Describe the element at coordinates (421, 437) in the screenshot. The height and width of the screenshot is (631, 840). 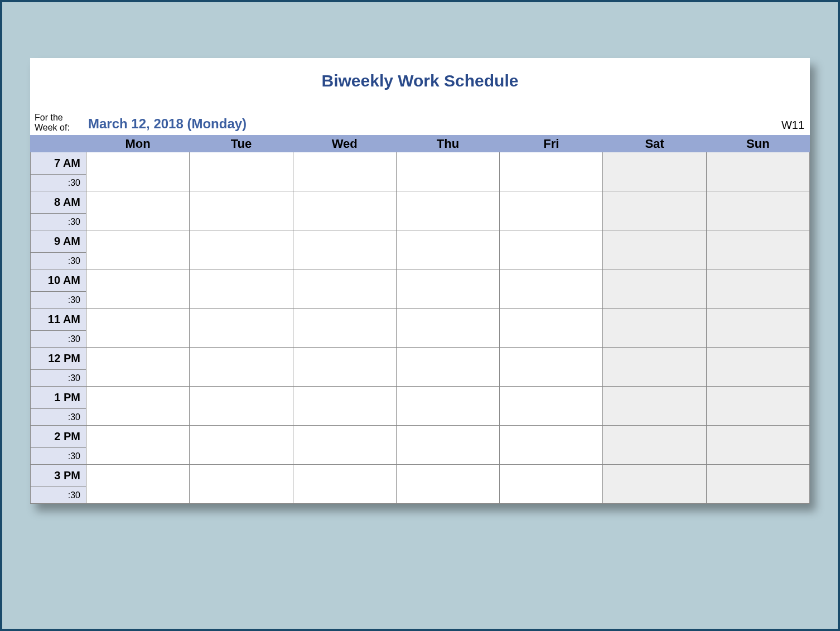
I see `table-row: 2 PM` at that location.